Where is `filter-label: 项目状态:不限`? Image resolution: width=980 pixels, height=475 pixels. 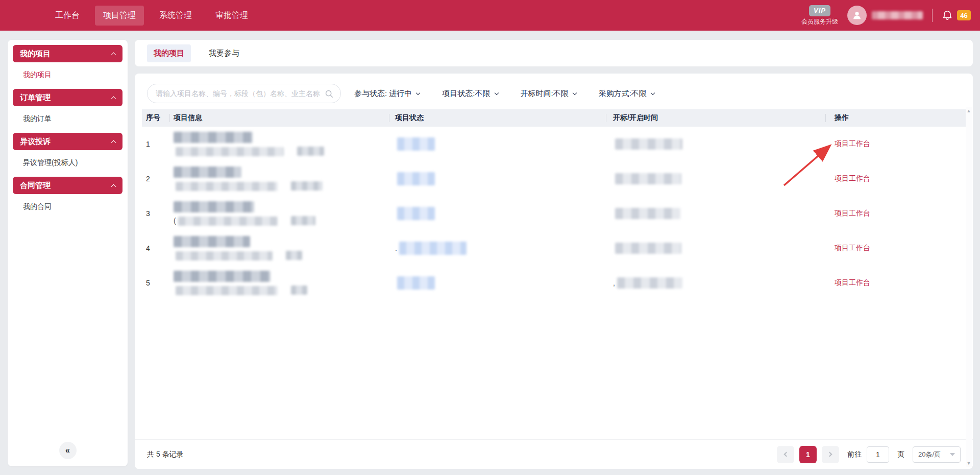
filter-label: 项目状态:不限 is located at coordinates (466, 94).